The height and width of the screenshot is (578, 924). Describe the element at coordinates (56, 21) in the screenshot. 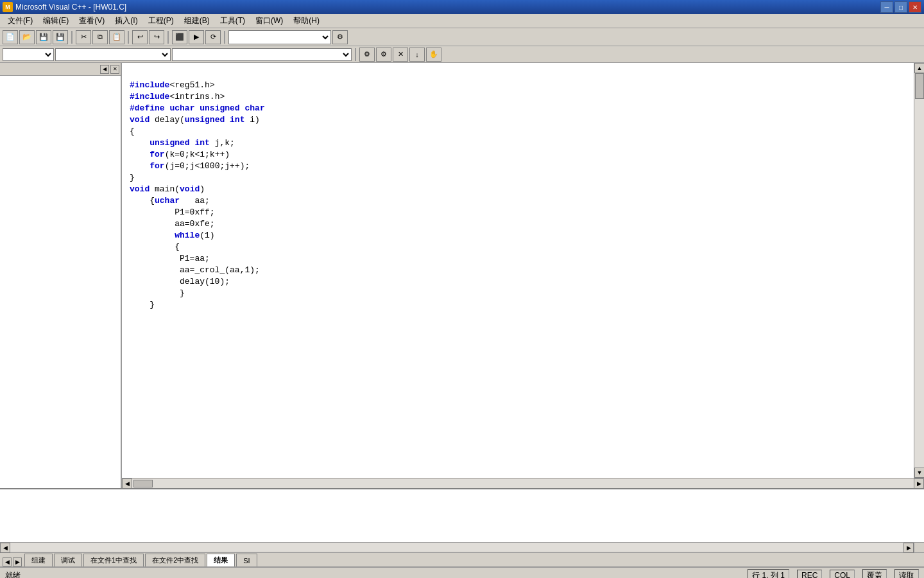

I see `menu-edit: 编辑(E)` at that location.